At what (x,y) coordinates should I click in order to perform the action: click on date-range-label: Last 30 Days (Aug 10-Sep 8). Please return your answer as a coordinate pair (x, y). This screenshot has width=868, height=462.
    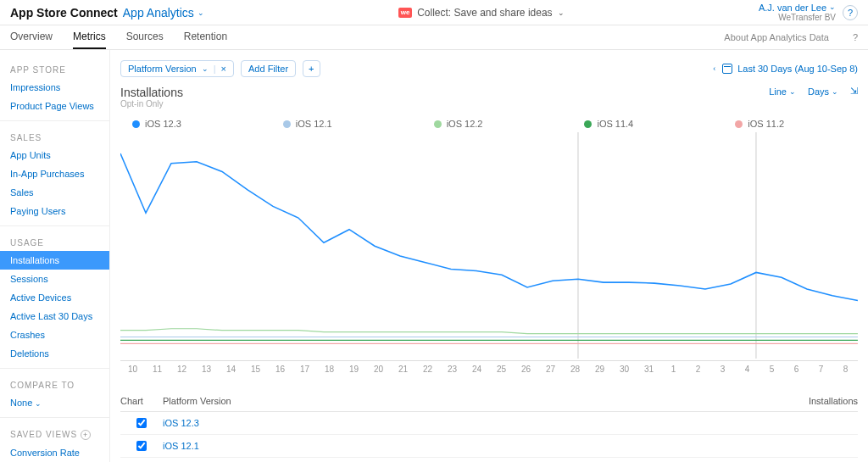
    Looking at the image, I should click on (798, 69).